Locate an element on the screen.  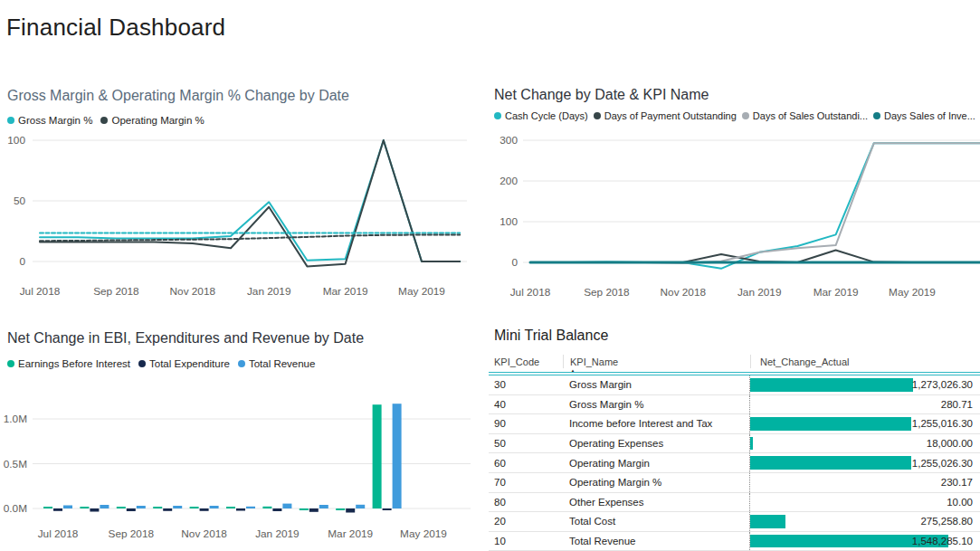
table-title: Mini Trial Balance is located at coordinates (551, 336).